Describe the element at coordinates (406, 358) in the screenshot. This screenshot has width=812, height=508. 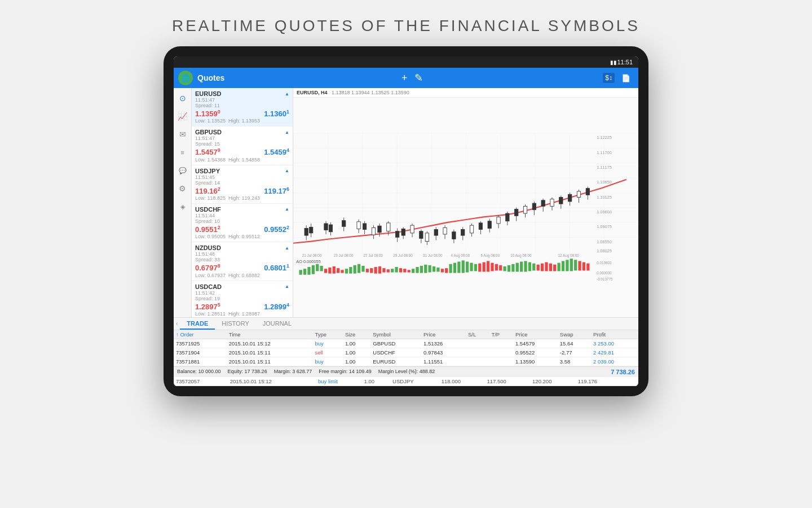
I see `trade-table-container: ↑ Order Time Type Size Symbol Price S/L …` at that location.